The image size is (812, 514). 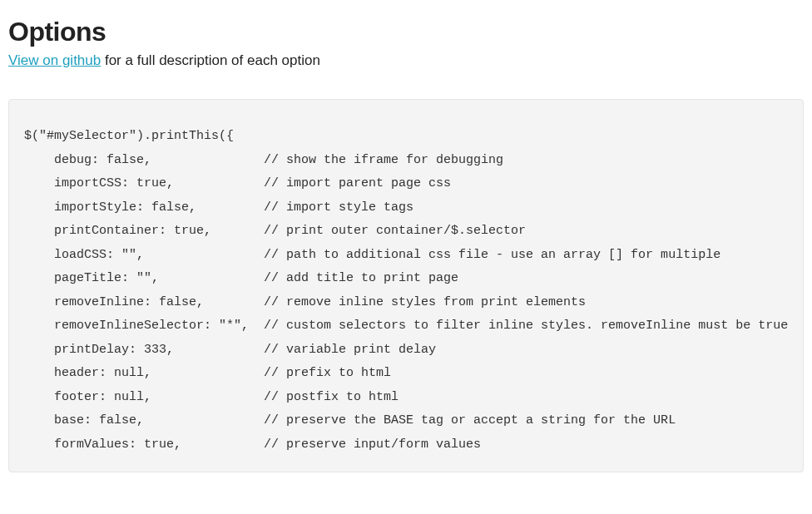 I want to click on section-heading: Options, so click(x=406, y=32).